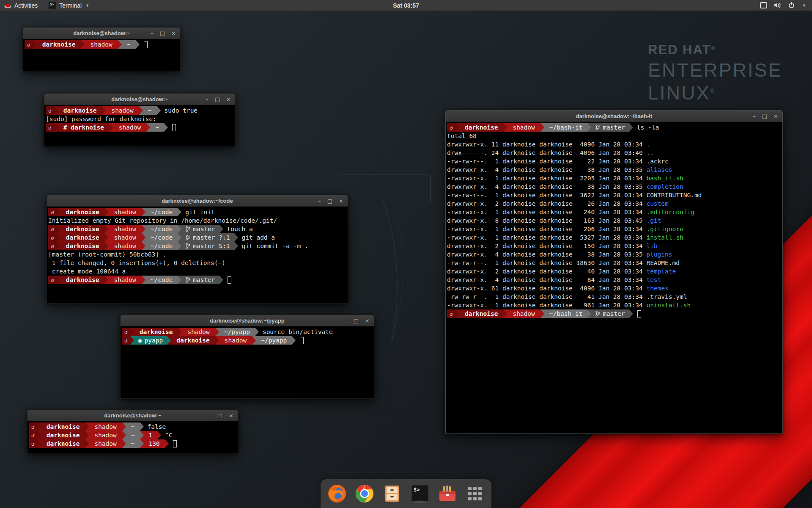 The image size is (812, 508). Describe the element at coordinates (155, 427) in the screenshot. I see `command-text: false` at that location.